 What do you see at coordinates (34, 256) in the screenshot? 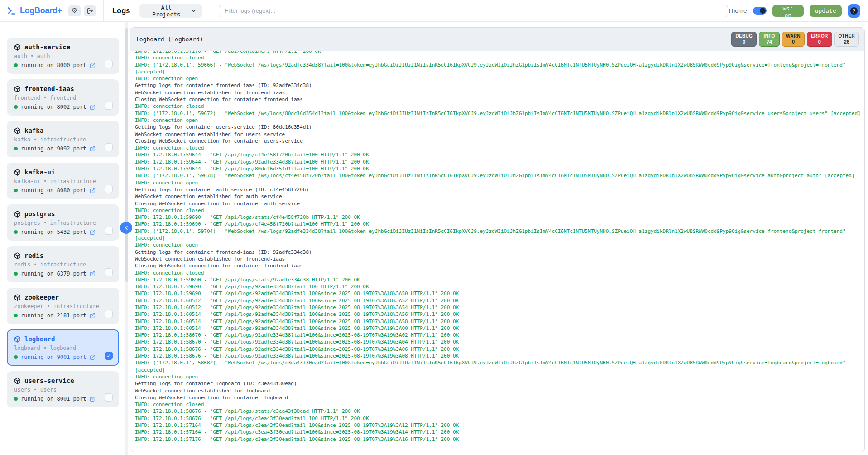
I see `service-name: redis` at bounding box center [34, 256].